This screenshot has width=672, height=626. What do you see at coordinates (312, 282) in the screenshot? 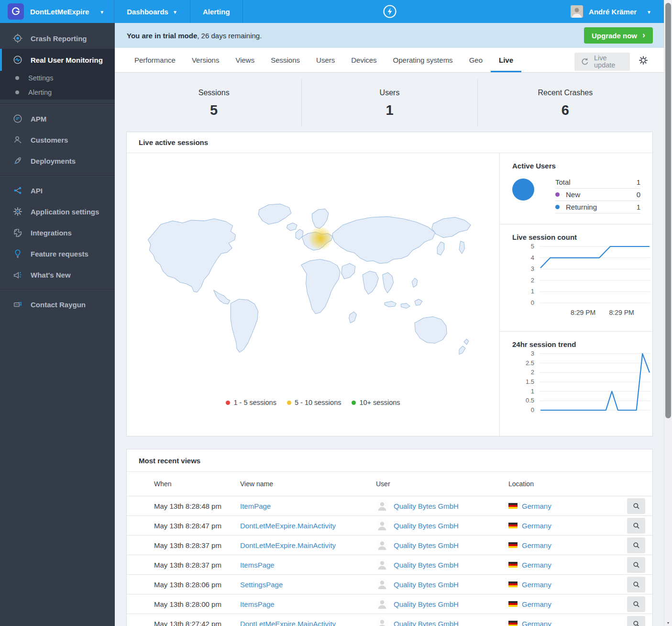
I see `world-map-svg` at bounding box center [312, 282].